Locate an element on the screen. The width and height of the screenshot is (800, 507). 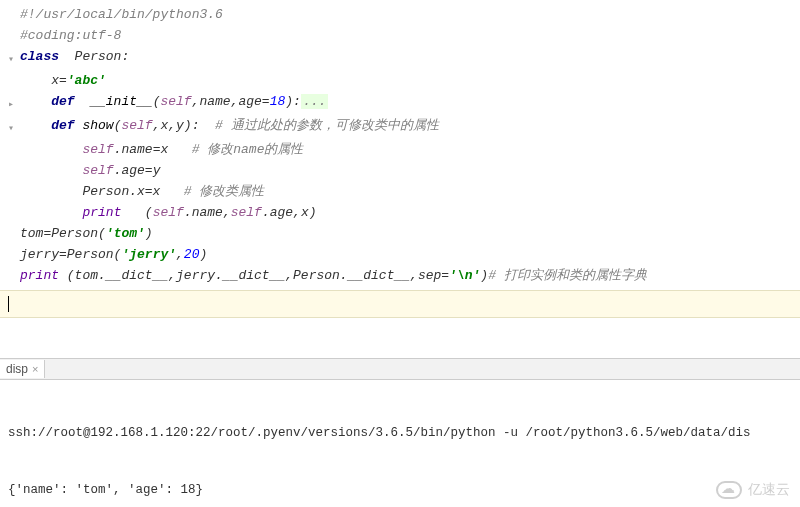
cloud-icon is located at coordinates (729, 490).